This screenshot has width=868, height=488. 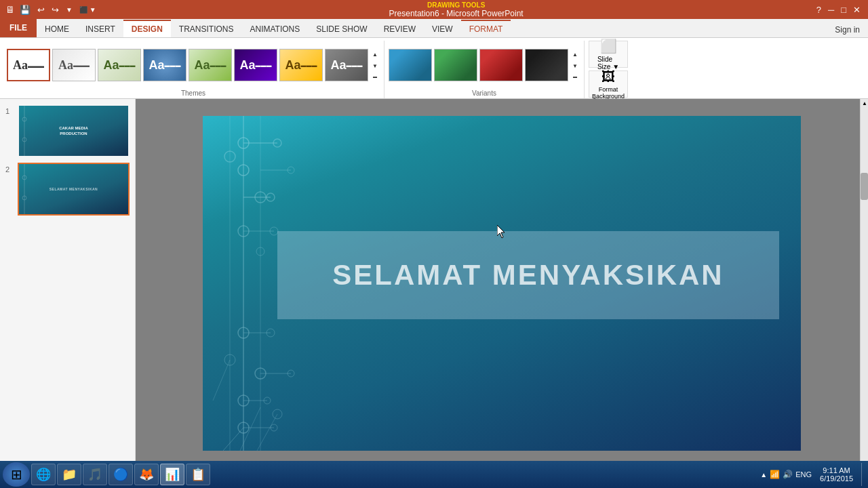 What do you see at coordinates (864, 283) in the screenshot?
I see `canvas-vertical-scrollbar: ▲ ▼` at bounding box center [864, 283].